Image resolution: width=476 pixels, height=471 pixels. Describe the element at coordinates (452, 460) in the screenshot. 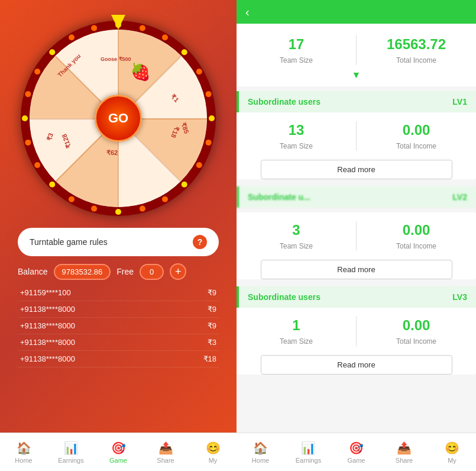

I see `right-my-label: My` at that location.